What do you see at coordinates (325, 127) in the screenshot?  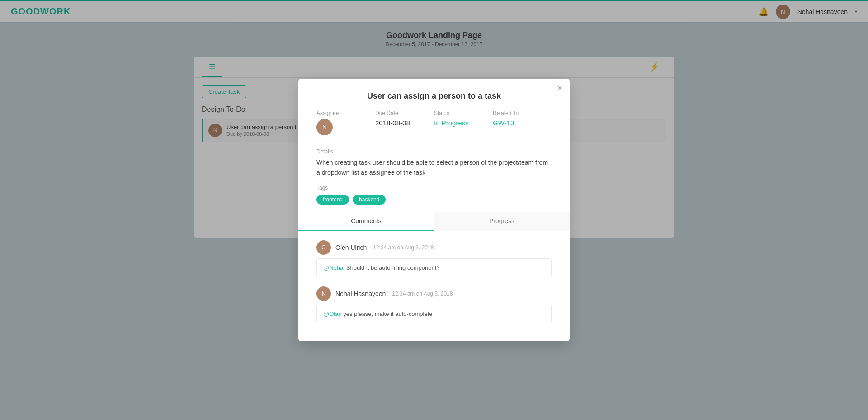 I see `assignee-avatar: N` at bounding box center [325, 127].